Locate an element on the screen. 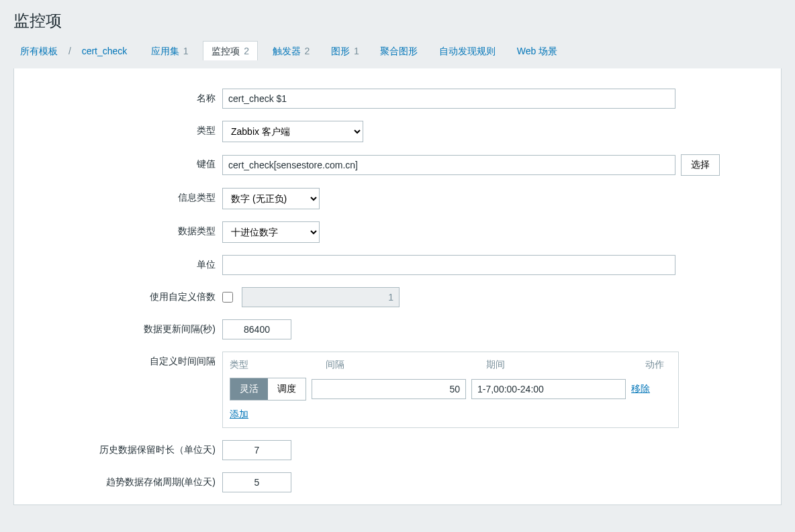 The height and width of the screenshot is (532, 795). multiplier-checkbox is located at coordinates (228, 297).